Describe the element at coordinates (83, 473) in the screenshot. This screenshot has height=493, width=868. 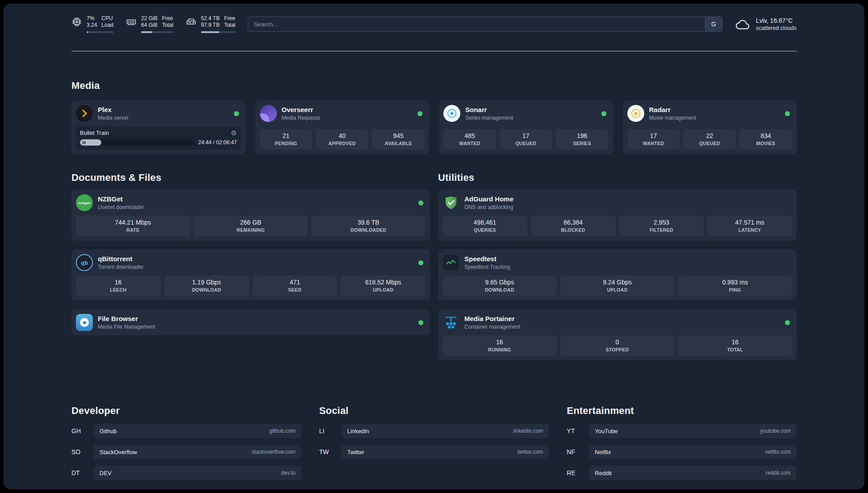
I see `bookmark-abbr: DT` at that location.